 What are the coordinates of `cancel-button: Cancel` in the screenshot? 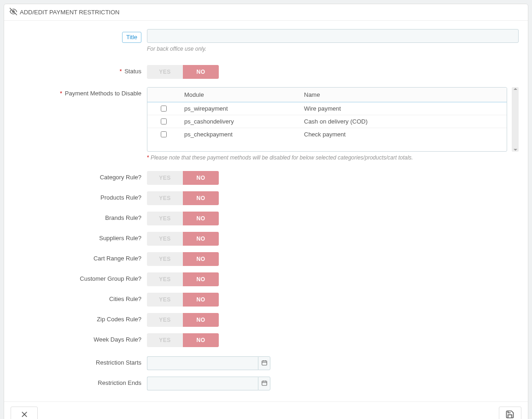 It's located at (24, 413).